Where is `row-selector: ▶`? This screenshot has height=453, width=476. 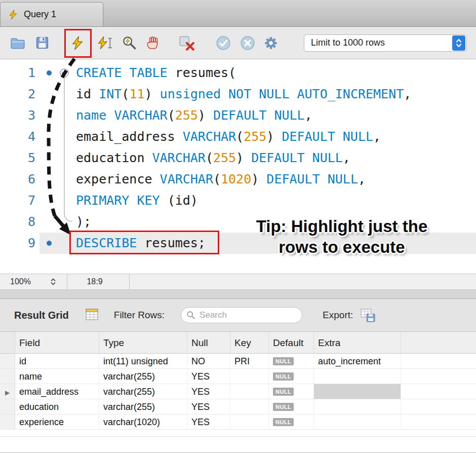 row-selector: ▶ is located at coordinates (8, 392).